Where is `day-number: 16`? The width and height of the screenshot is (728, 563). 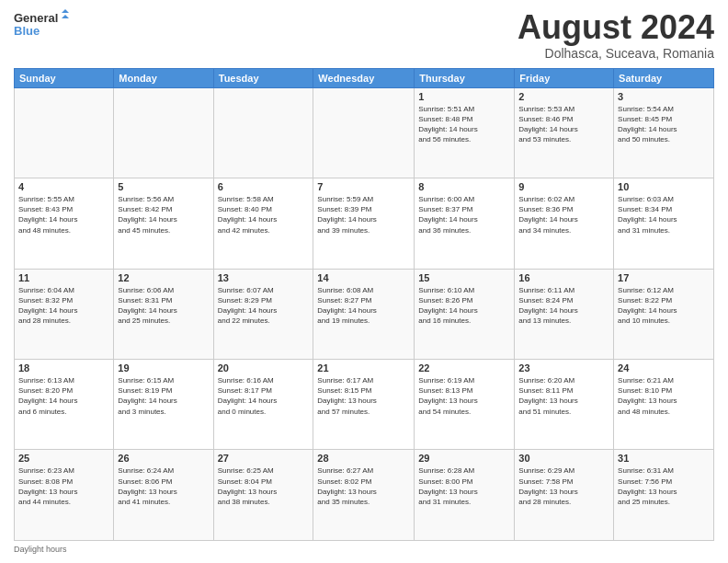
day-number: 16 is located at coordinates (564, 278).